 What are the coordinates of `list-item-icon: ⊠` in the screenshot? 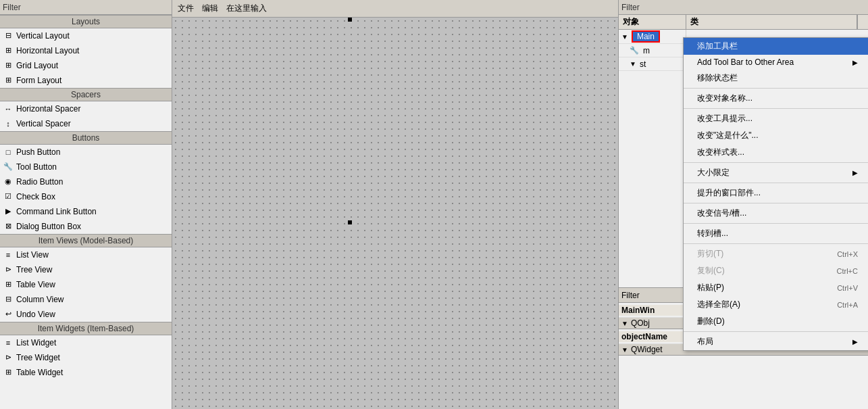 It's located at (8, 226).